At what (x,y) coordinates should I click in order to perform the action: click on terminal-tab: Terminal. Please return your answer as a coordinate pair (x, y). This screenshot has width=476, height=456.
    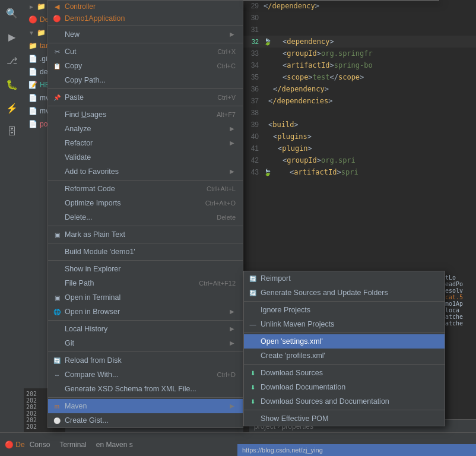
    Looking at the image, I should click on (72, 445).